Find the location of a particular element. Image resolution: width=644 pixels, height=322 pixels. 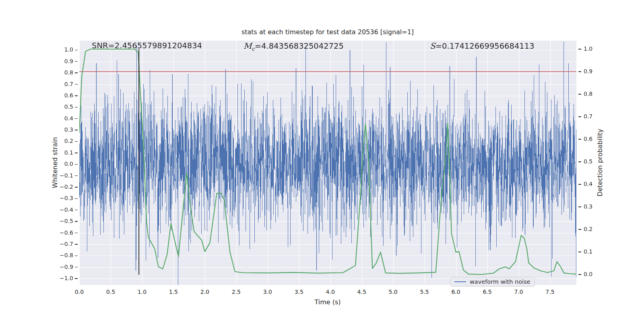

y-left-tick-label: 1.0 is located at coordinates (66, 50).